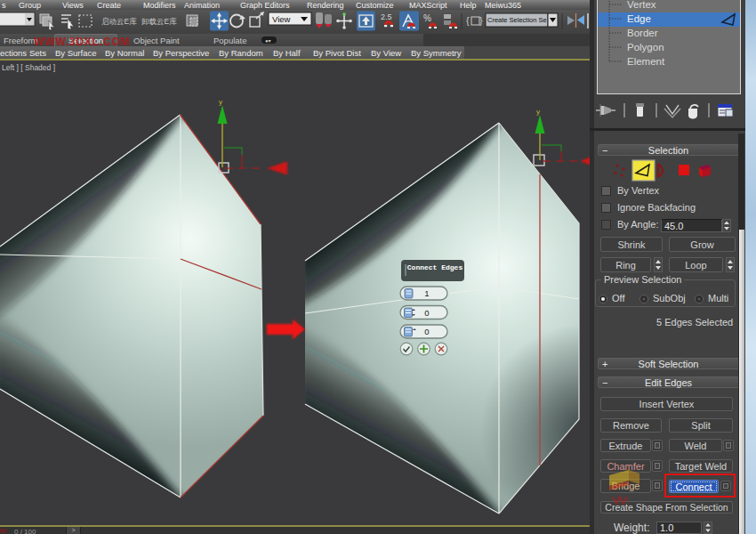 Image resolution: width=756 pixels, height=534 pixels. What do you see at coordinates (159, 21) in the screenshot?
I see `svg-text: 卸载云E库` at bounding box center [159, 21].